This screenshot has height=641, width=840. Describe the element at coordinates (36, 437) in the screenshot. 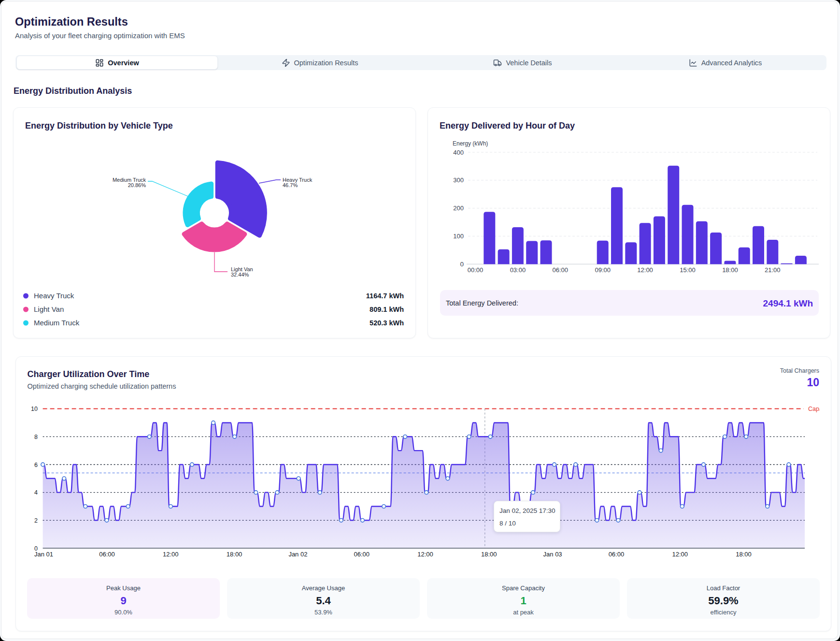

I see `svg-text: 8` at that location.